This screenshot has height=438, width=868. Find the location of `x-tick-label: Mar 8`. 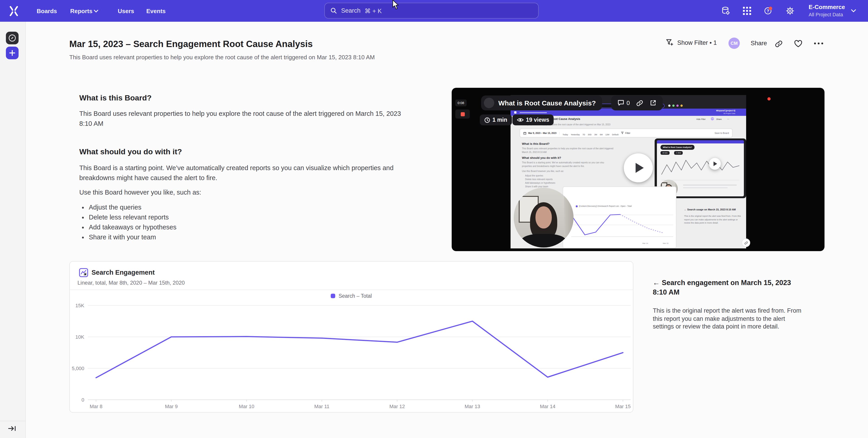

x-tick-label: Mar 8 is located at coordinates (96, 407).